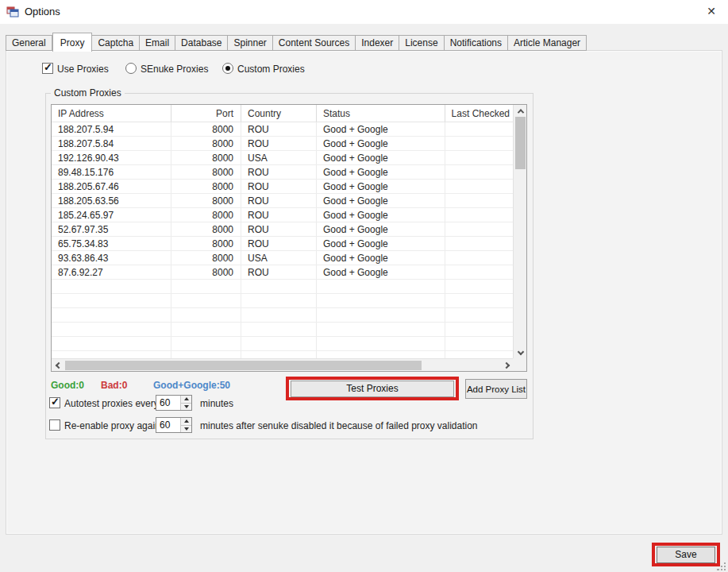 Image resolution: width=728 pixels, height=572 pixels. What do you see at coordinates (480, 113) in the screenshot?
I see `column-header-last: Last Checked` at bounding box center [480, 113].